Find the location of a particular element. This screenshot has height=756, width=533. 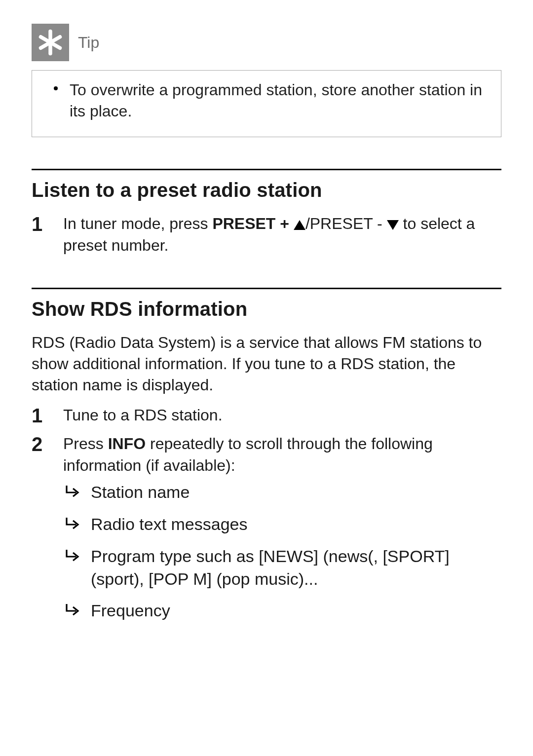

section-intro: RDS (Radio Data System) is a service tha… is located at coordinates (266, 364).